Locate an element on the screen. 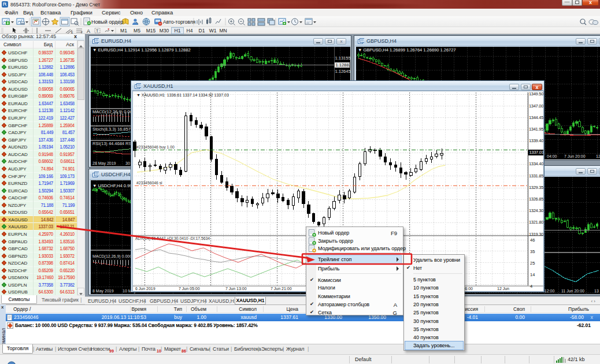 The image size is (600, 364). svg-text: T is located at coordinates (97, 31).